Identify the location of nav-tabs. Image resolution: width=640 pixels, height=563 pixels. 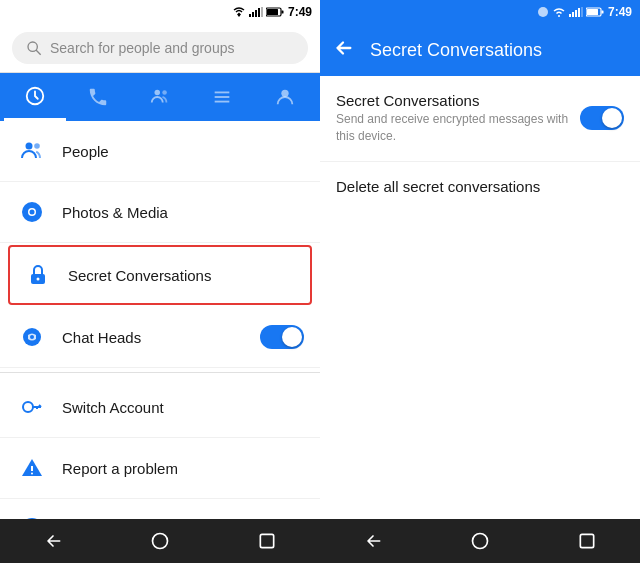
(160, 97).